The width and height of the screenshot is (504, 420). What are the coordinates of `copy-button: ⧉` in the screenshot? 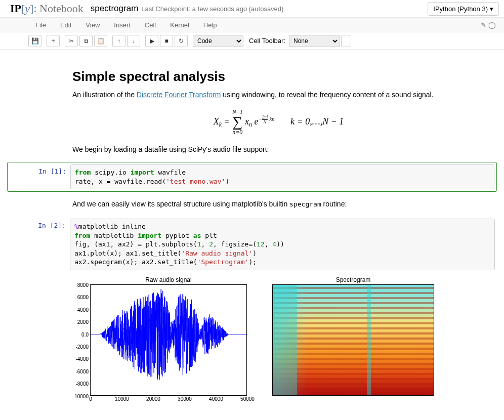 It's located at (86, 41).